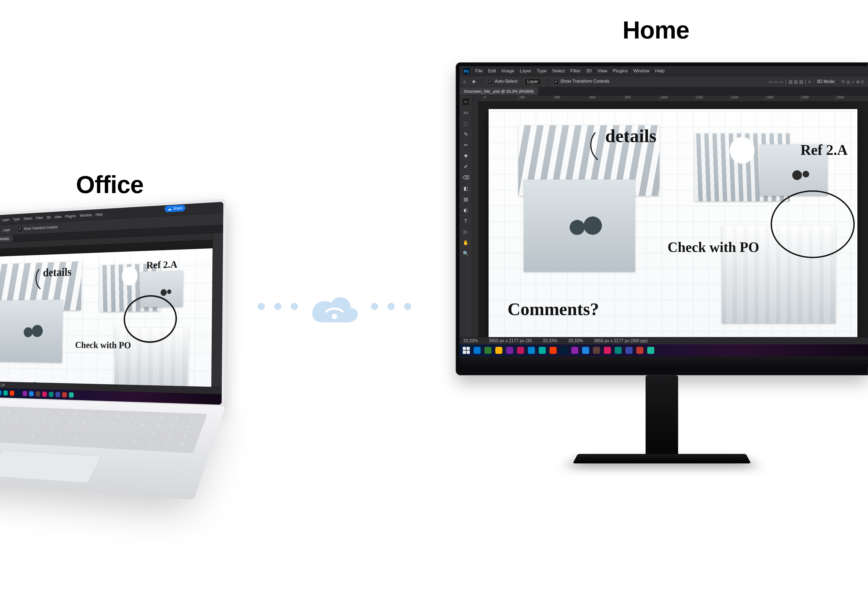 The width and height of the screenshot is (868, 599). I want to click on tool-crop-icon: ✂, so click(466, 145).